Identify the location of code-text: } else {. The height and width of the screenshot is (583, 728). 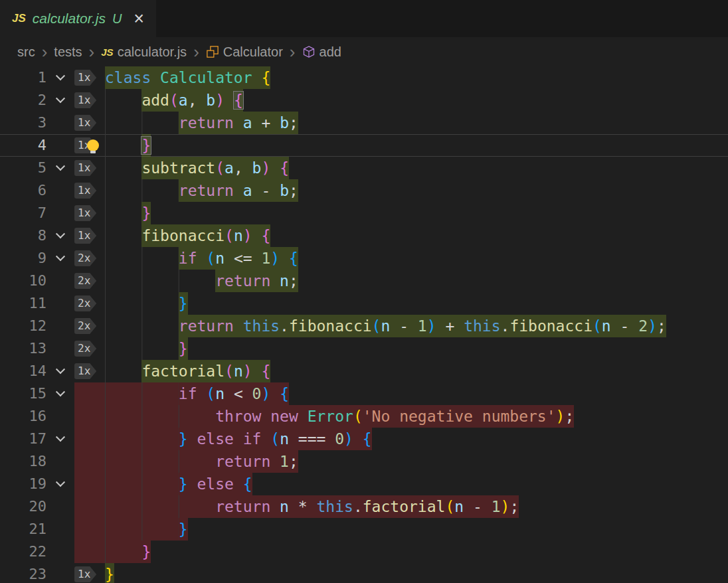
(416, 484).